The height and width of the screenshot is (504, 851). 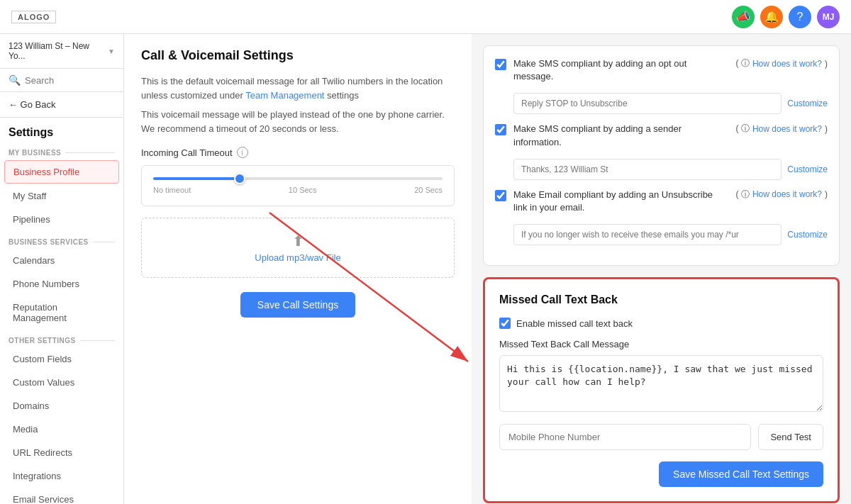 I want to click on location-name: 123 William St – New Yo..., so click(x=58, y=51).